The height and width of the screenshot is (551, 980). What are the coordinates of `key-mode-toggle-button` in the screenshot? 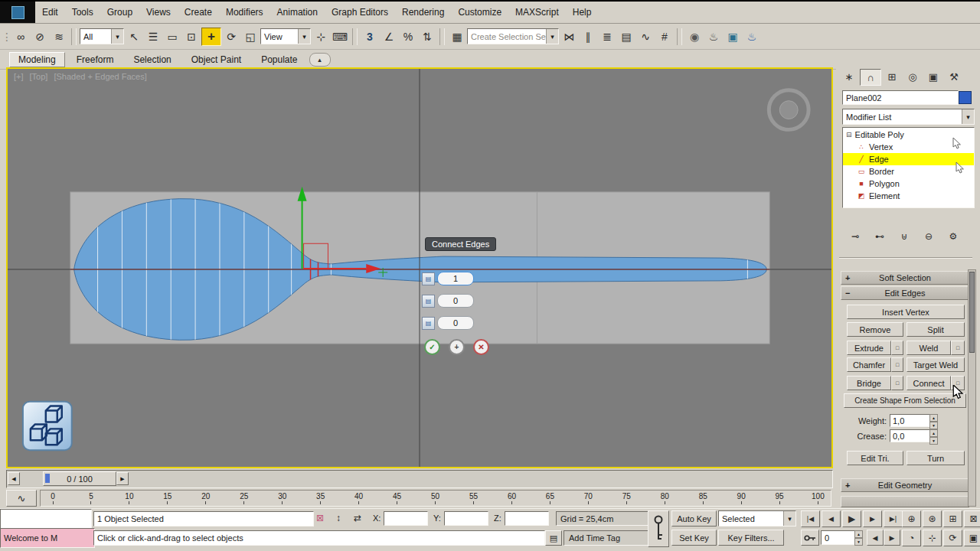 It's located at (810, 537).